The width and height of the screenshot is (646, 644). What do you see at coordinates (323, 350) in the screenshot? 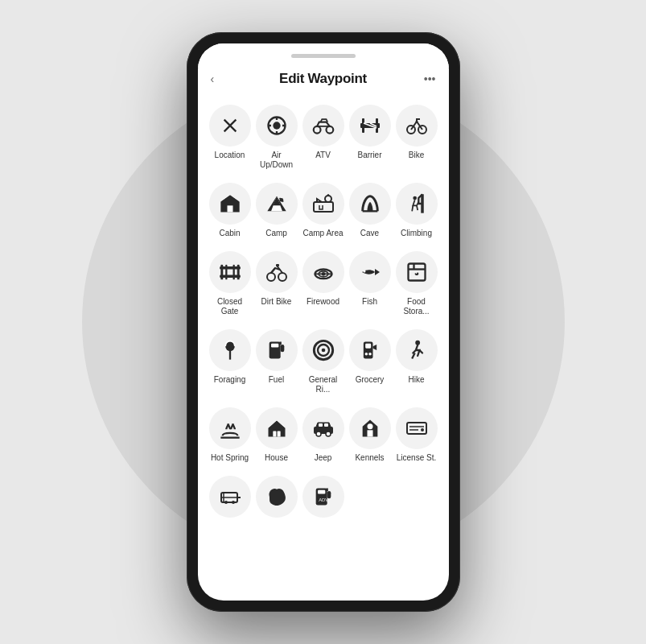
I see `general-ri-icon` at bounding box center [323, 350].